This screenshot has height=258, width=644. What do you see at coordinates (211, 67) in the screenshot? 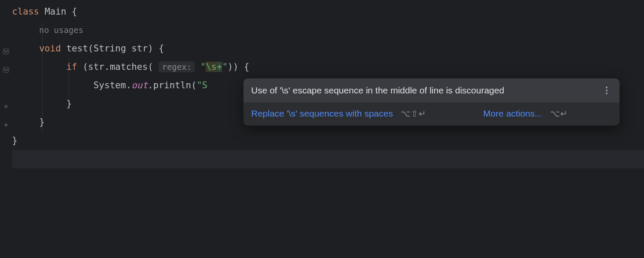
I see `escape-sequence: \s` at bounding box center [211, 67].